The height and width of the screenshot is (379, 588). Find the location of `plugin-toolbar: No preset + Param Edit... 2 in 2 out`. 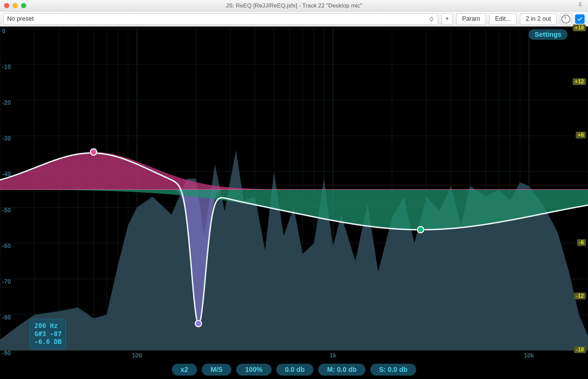

plugin-toolbar: No preset + Param Edit... 2 in 2 out is located at coordinates (294, 19).